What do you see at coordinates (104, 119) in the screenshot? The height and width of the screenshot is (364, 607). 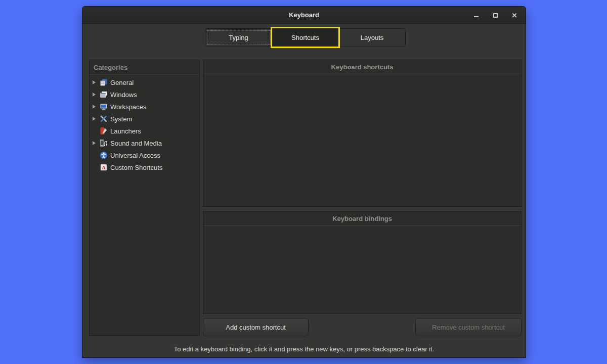 I see `system-icon` at bounding box center [104, 119].